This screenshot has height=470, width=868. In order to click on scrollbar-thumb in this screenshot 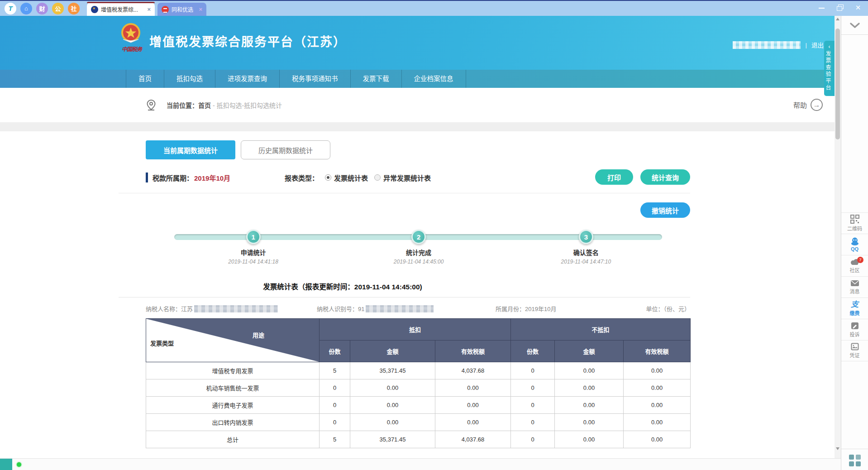, I will do `click(838, 84)`.